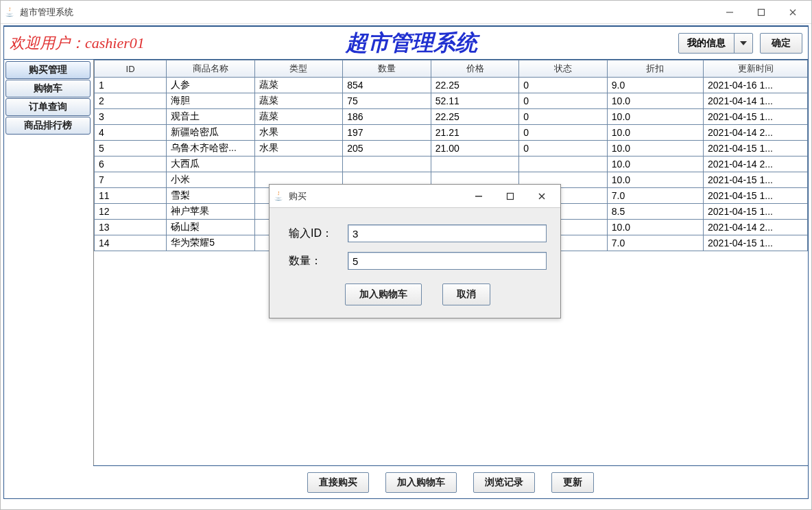 This screenshot has width=812, height=510. Describe the element at coordinates (451, 69) in the screenshot. I see `table-header-row: ID商品名称类型数量价格状态折扣更新时间` at that location.